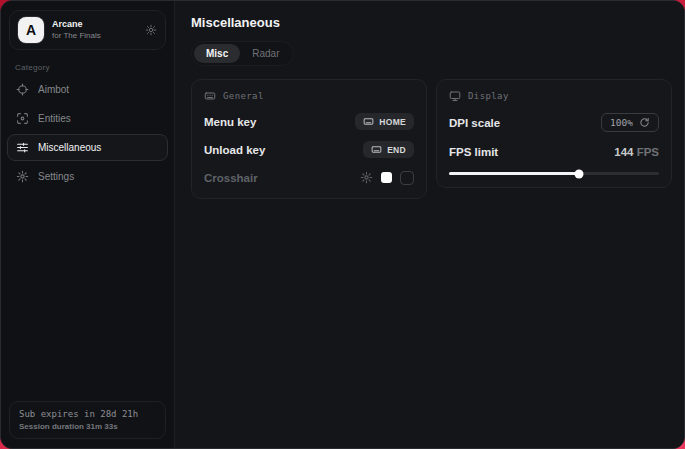 The width and height of the screenshot is (685, 449). What do you see at coordinates (386, 178) in the screenshot?
I see `crosshair-color-swatch` at bounding box center [386, 178].